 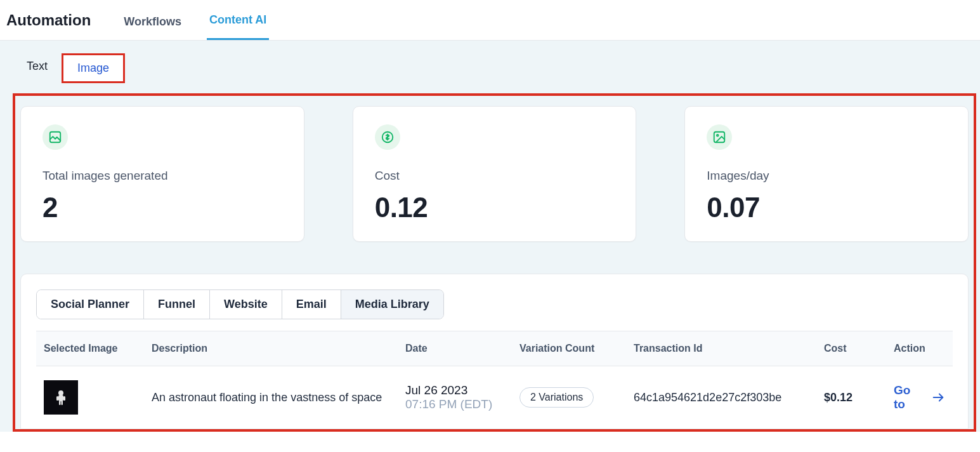 I want to click on date-value: Jul 26 2023, so click(x=455, y=390).